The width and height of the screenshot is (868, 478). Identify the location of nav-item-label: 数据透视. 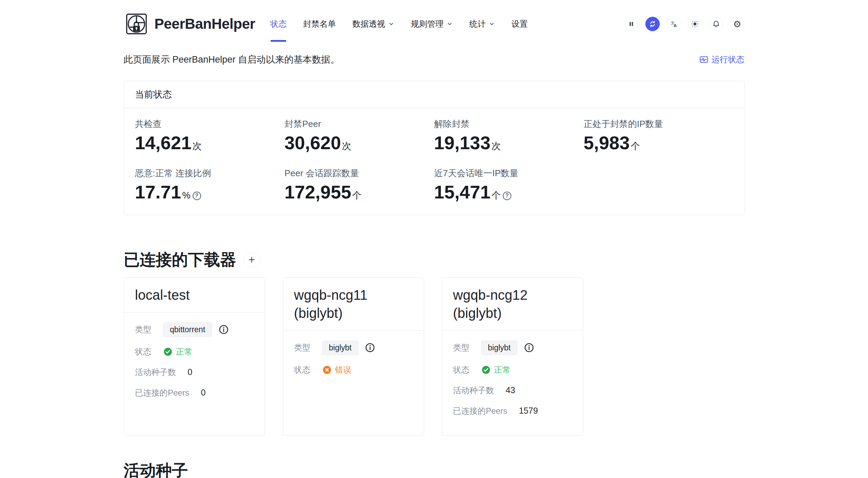
(369, 24).